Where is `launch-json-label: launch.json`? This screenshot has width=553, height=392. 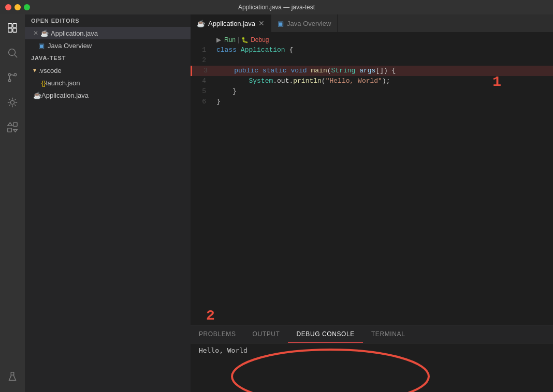 launch-json-label: launch.json is located at coordinates (63, 83).